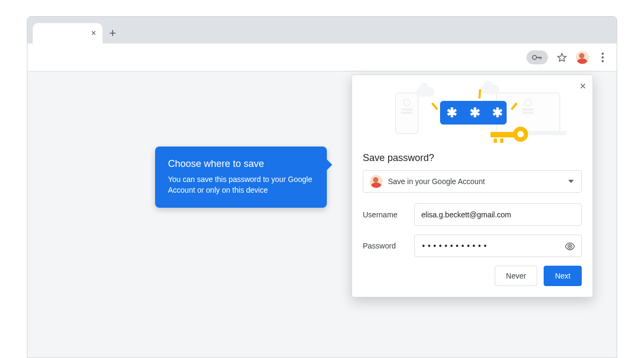 This screenshot has height=358, width=644. What do you see at coordinates (93, 33) in the screenshot?
I see `close-tab-icon: ×` at bounding box center [93, 33].